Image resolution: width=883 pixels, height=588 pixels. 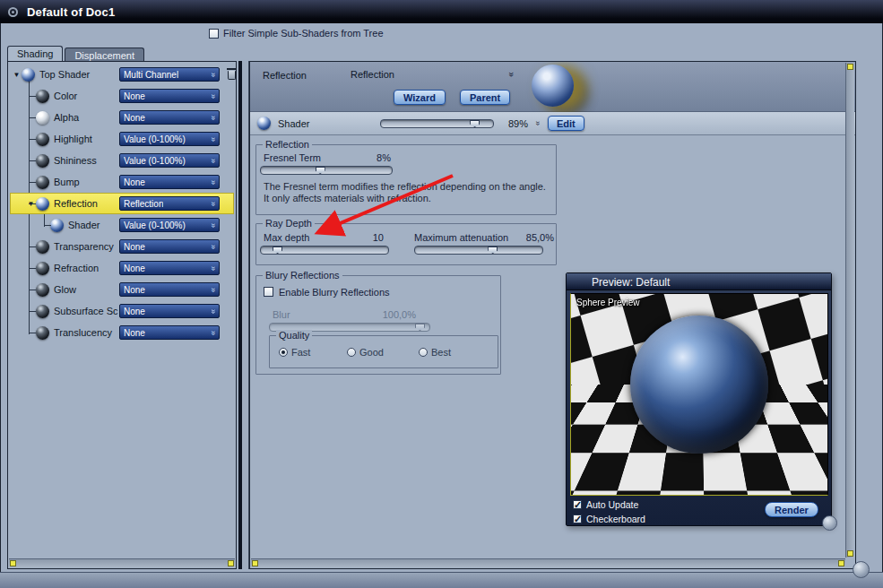 What do you see at coordinates (13, 13) in the screenshot?
I see `window-icon` at bounding box center [13, 13].